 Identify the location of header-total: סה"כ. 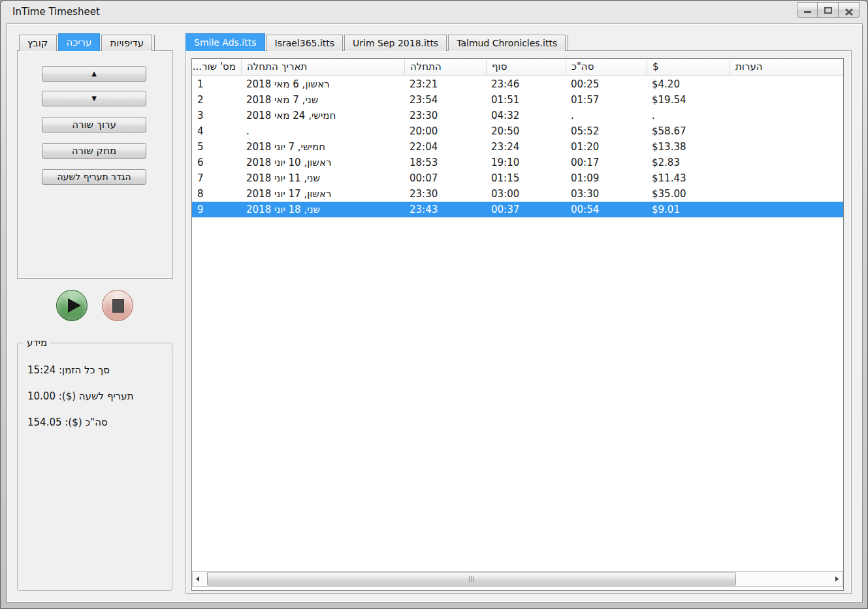
(606, 67).